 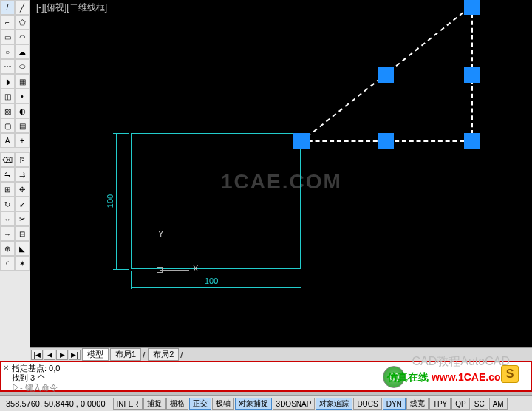 What do you see at coordinates (7, 111) in the screenshot?
I see `hatch-tool: ▨` at bounding box center [7, 111].